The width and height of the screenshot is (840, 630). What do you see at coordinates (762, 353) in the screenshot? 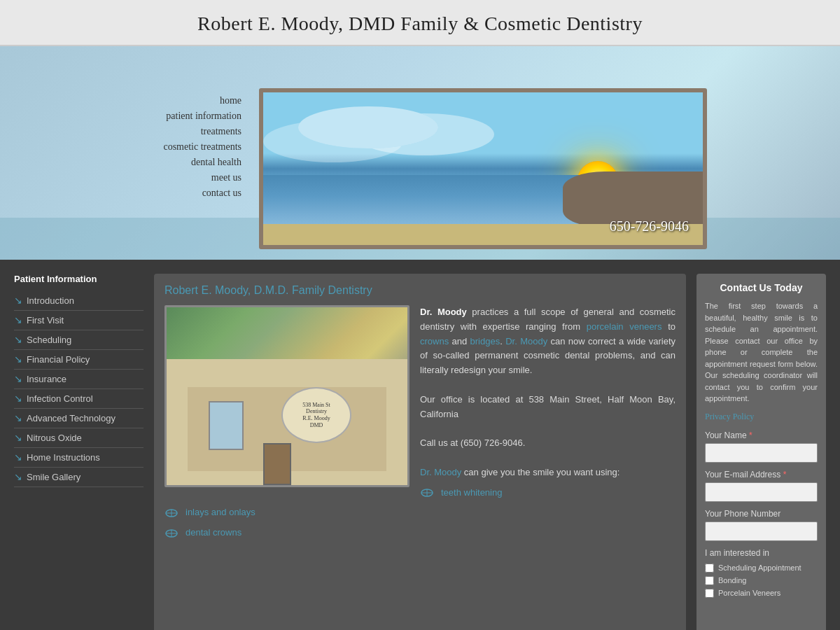
I see `contact-form-desc: The first step towards a beautiful, heal…` at bounding box center [762, 353].